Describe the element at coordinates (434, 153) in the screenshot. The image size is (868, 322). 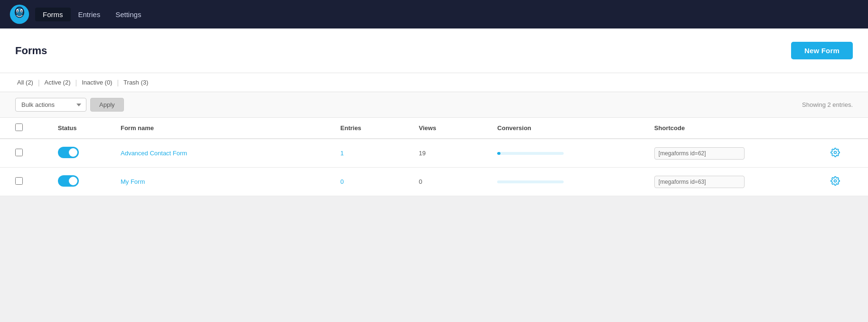
I see `table-row: Advanced Contact Form119` at that location.